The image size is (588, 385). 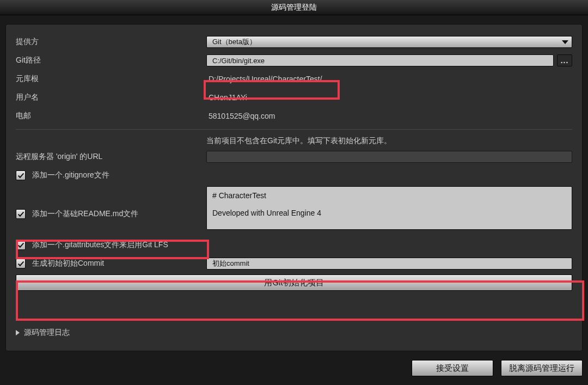 I want to click on provider-selected: Git（beta版）, so click(x=234, y=42).